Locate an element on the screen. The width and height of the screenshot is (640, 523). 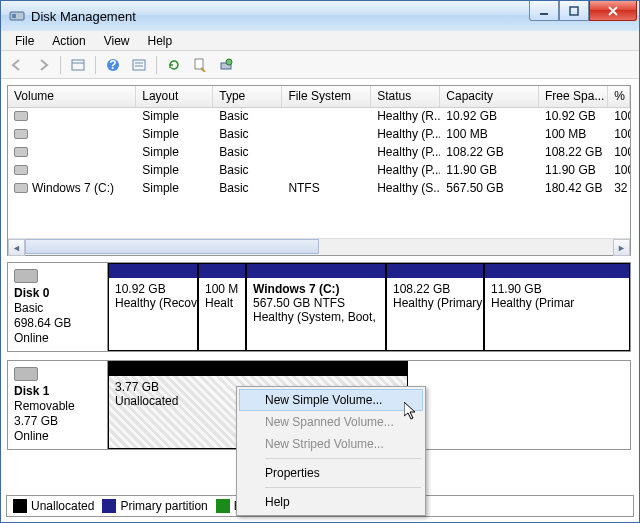
menu-new-simple-volume: New Simple Volume... is located at coordinates (331, 400).